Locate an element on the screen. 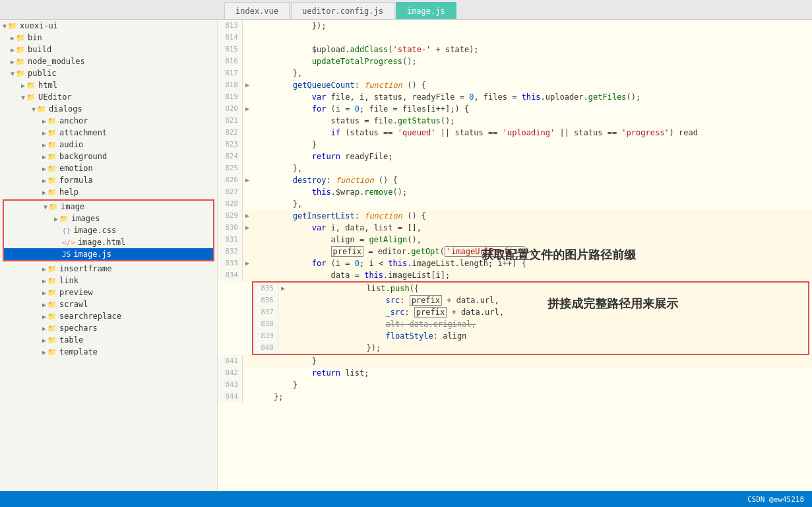 The image size is (812, 507). code-line-827: 827 this.$wrap.remove(); is located at coordinates (515, 192).